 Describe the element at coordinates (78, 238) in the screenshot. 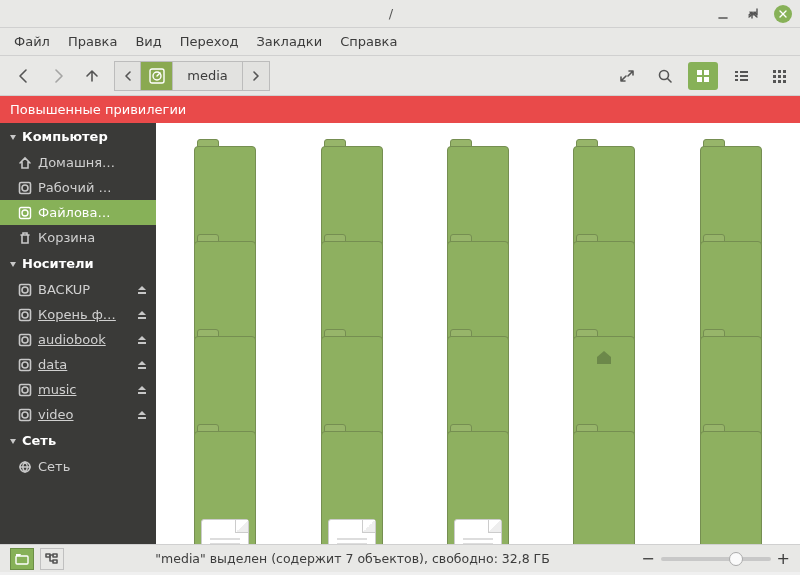

I see `sidebar-item: Корзина` at that location.